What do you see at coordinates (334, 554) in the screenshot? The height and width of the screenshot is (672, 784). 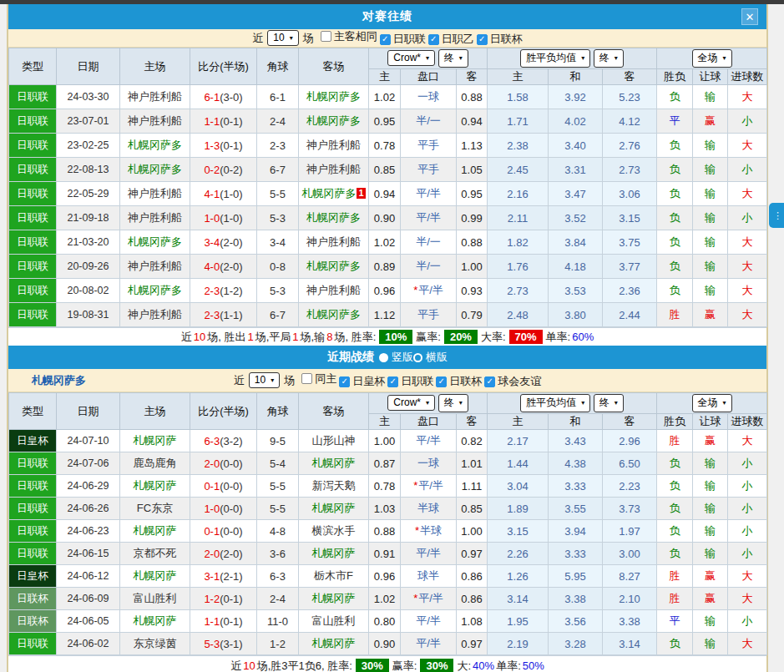 I see `away-team: 札幌冈萨` at bounding box center [334, 554].